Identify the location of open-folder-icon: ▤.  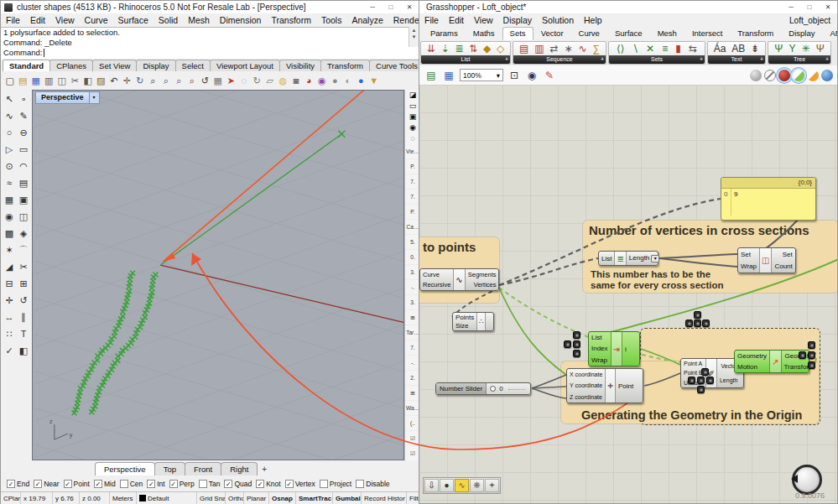
(23, 81).